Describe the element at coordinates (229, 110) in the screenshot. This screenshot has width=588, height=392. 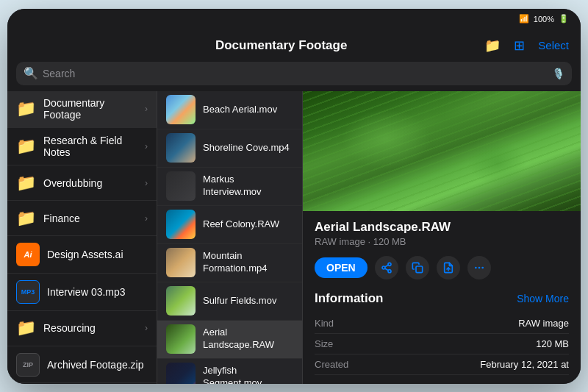
I see `file-item-beach: Beach Aerial.mov` at that location.